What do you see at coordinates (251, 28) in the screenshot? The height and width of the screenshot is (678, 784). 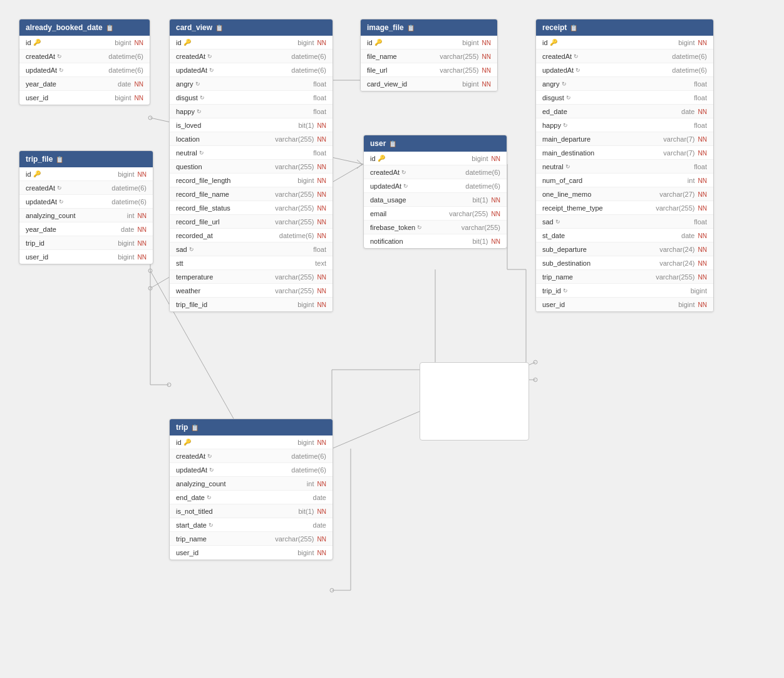 I see `table-header-card-view: card_view 📋` at bounding box center [251, 28].